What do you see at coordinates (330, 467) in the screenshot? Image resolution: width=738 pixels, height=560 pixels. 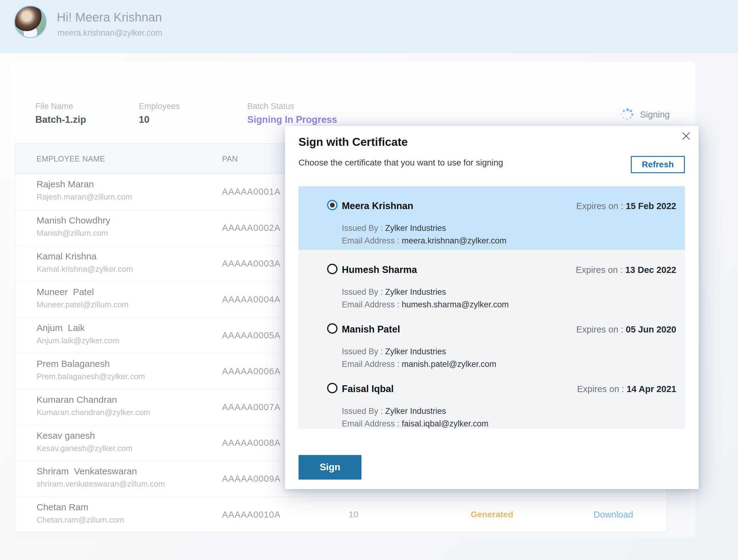 I see `sign-button: Sign` at bounding box center [330, 467].